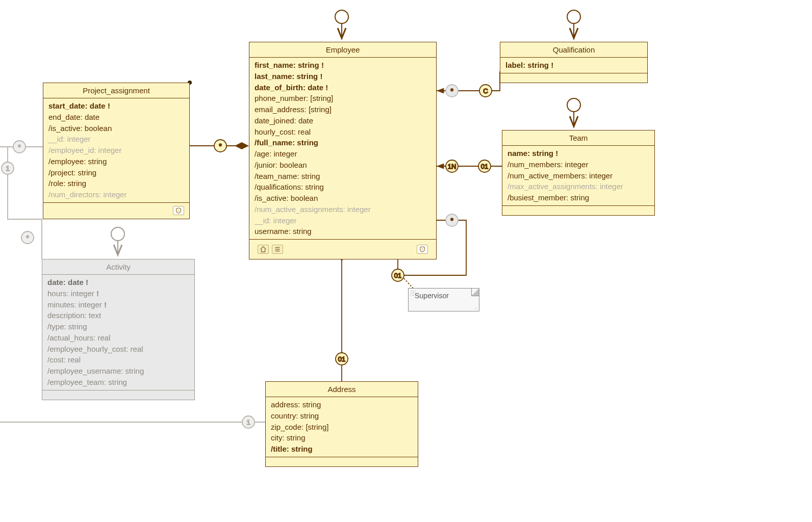 The image size is (812, 522). What do you see at coordinates (578, 187) in the screenshot?
I see `attr: /max_active_assignments: integer` at bounding box center [578, 187].